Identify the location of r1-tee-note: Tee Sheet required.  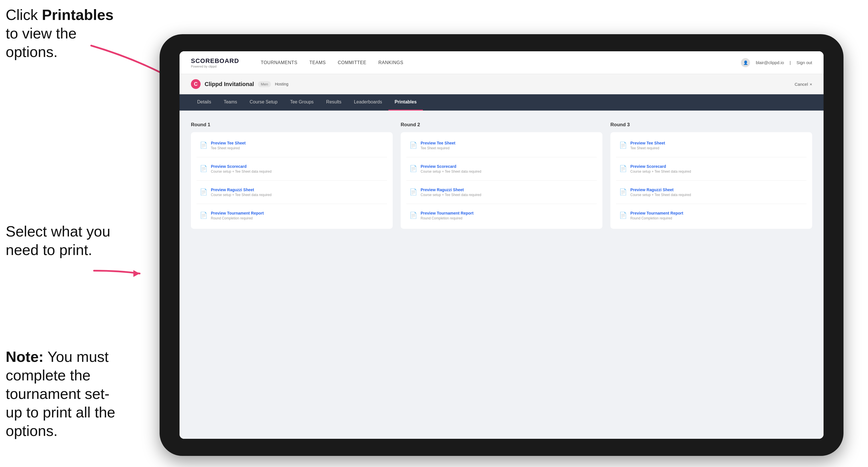
(228, 148).